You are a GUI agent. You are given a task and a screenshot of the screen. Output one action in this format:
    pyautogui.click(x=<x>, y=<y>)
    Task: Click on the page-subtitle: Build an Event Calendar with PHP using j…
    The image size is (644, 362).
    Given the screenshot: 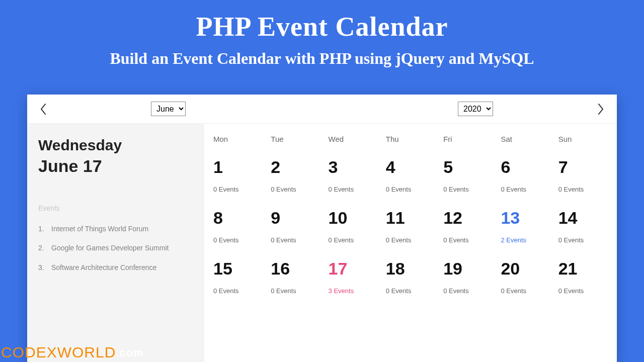 What is the action you would take?
    pyautogui.click(x=322, y=58)
    